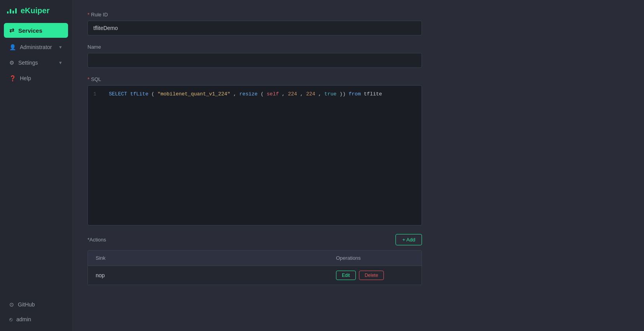  What do you see at coordinates (375, 258) in the screenshot?
I see `col-operations-header: Operations` at bounding box center [375, 258].